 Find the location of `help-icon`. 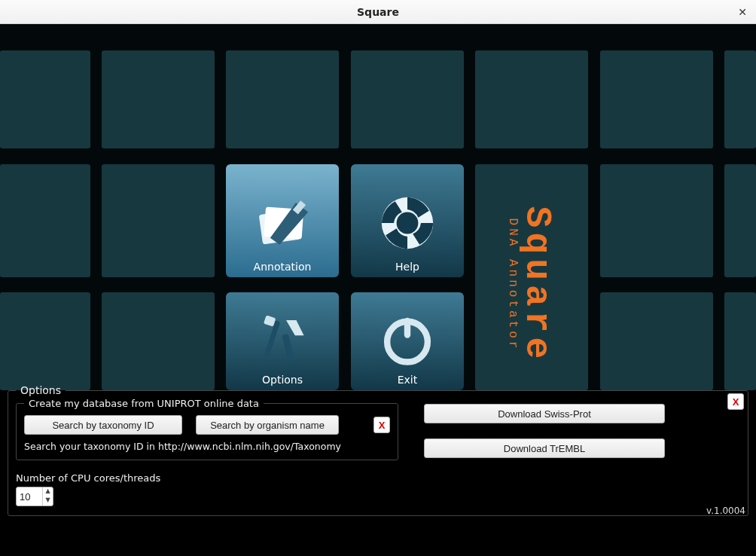

help-icon is located at coordinates (407, 223).